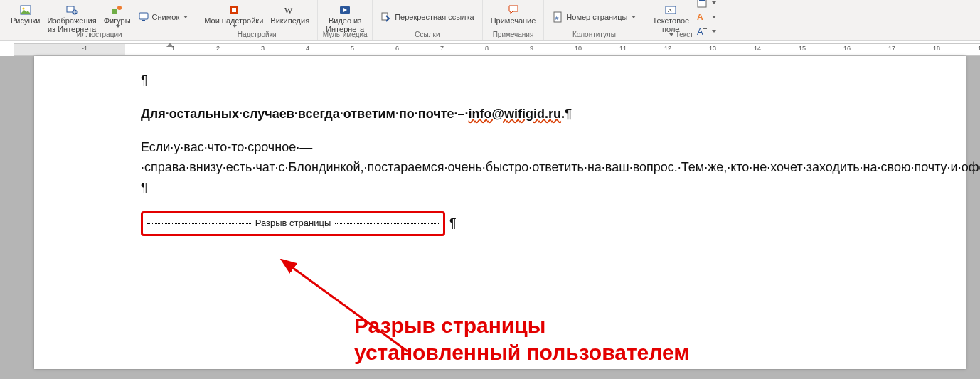  Describe the element at coordinates (26, 21) in the screenshot. I see `button-label: Рисунки` at that location.